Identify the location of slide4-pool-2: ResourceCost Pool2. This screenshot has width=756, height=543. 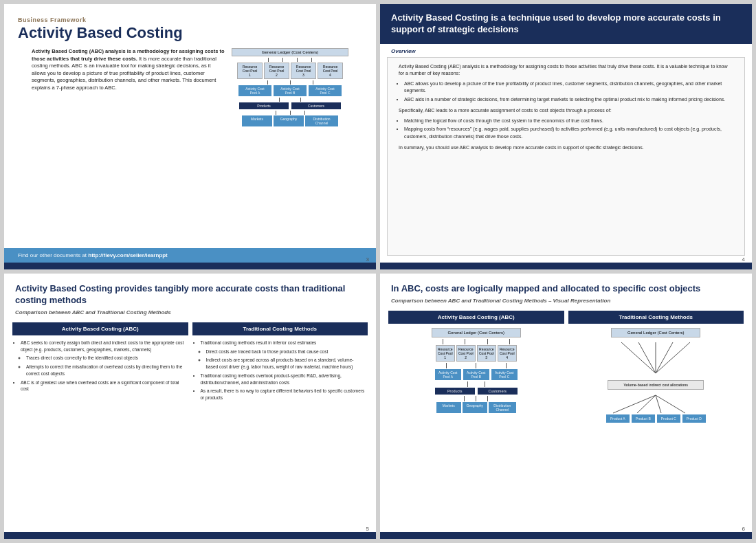
(466, 353).